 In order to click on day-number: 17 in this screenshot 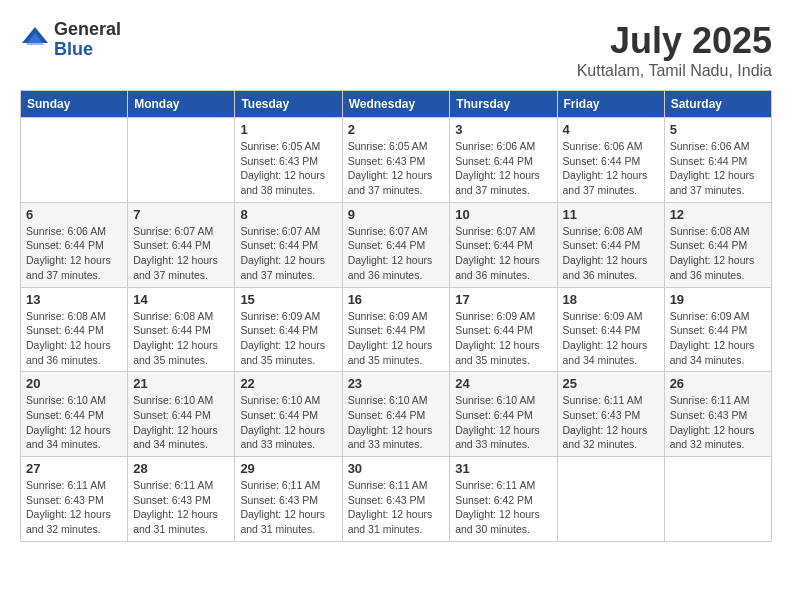, I will do `click(503, 300)`.